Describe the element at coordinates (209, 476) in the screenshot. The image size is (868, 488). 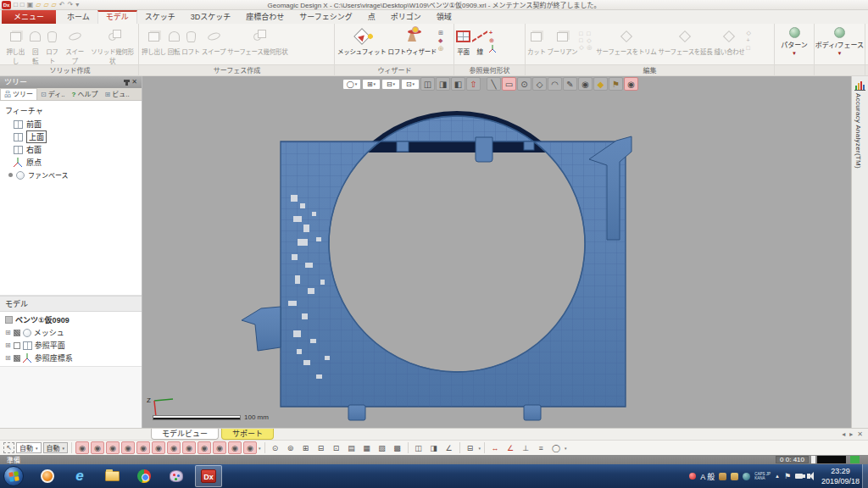
I see `taskbar-geomagic-active: Dx` at that location.